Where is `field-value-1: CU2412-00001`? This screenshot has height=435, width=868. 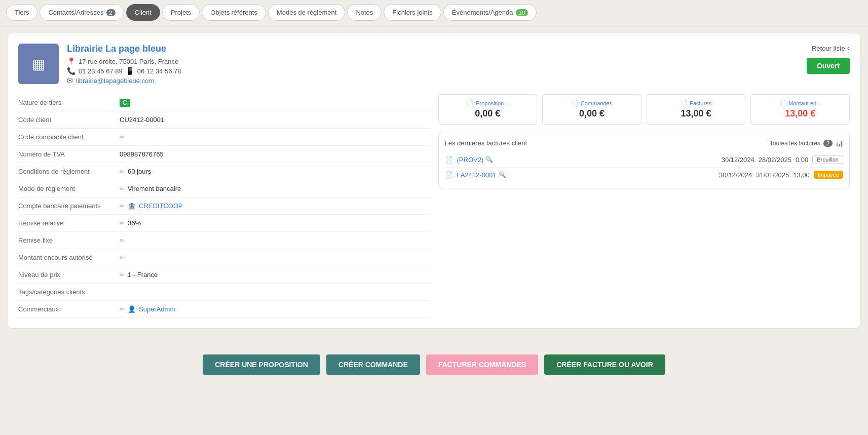
field-value-1: CU2412-00001 is located at coordinates (275, 120).